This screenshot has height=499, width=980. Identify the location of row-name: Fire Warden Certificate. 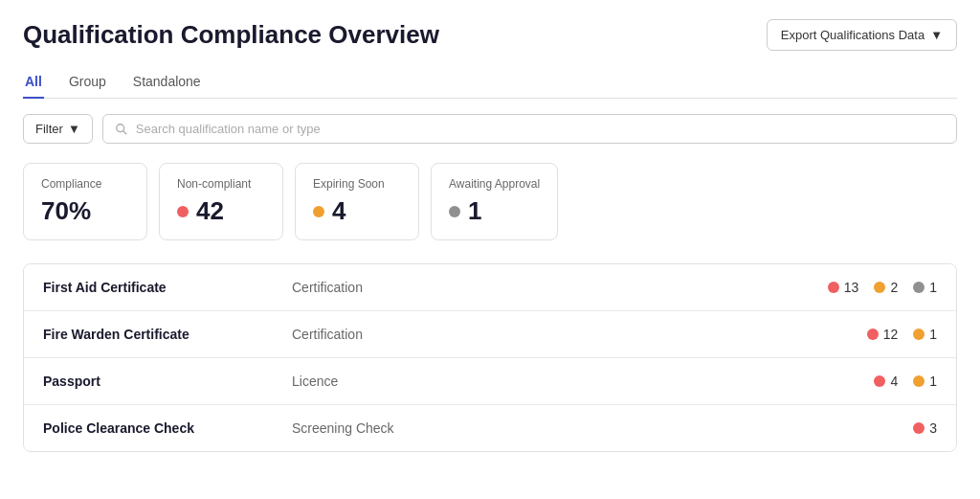
(167, 334).